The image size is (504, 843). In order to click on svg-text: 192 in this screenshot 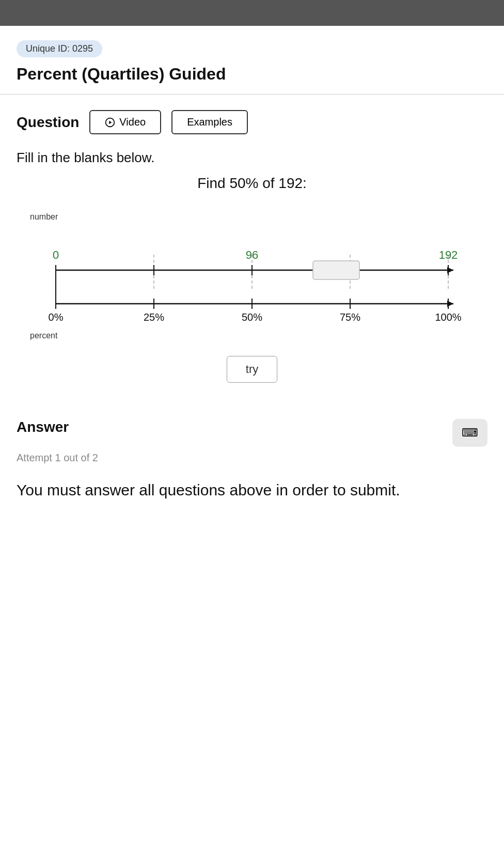, I will do `click(448, 255)`.